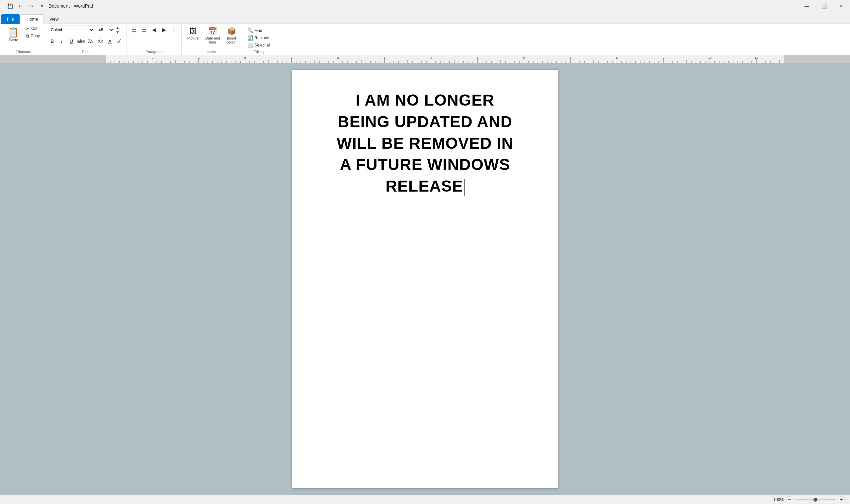 Image resolution: width=850 pixels, height=504 pixels. What do you see at coordinates (154, 40) in the screenshot?
I see `align-right-button: ≡` at bounding box center [154, 40].